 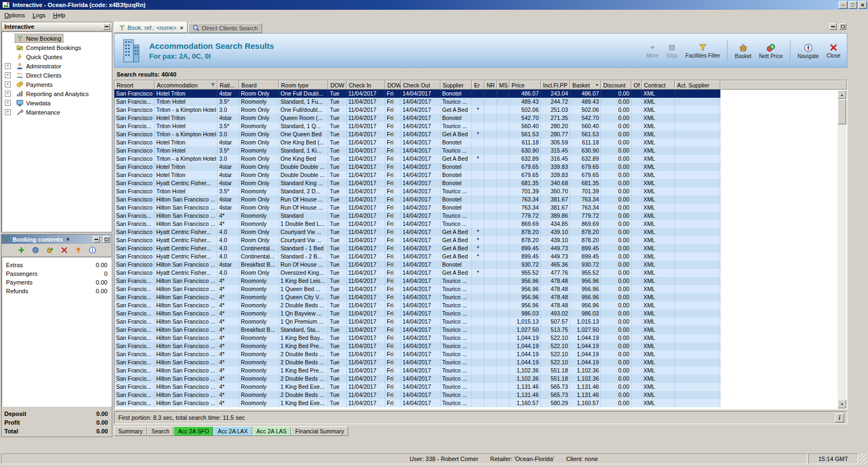 I want to click on column-header-basket: Basket▼, so click(x=586, y=85).